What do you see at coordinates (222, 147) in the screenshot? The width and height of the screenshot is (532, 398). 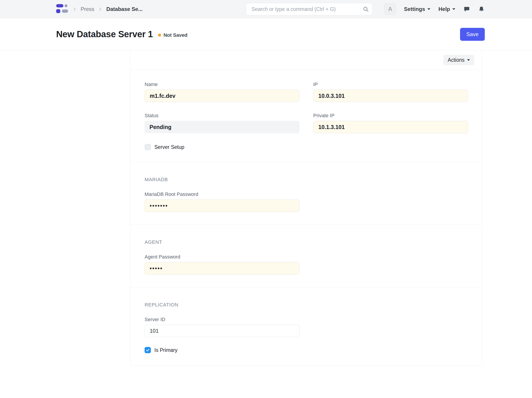 I see `server-setup-field: Server Setup` at bounding box center [222, 147].